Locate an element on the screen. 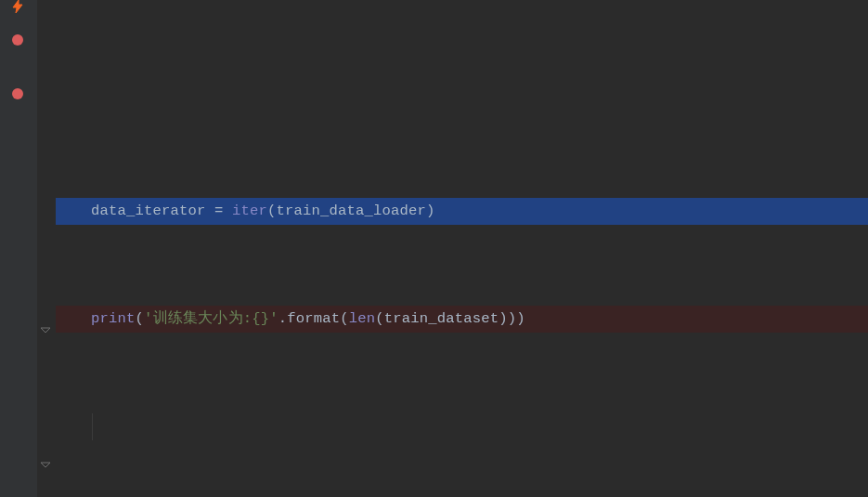 The width and height of the screenshot is (868, 497). code-token: .format( is located at coordinates (314, 319).